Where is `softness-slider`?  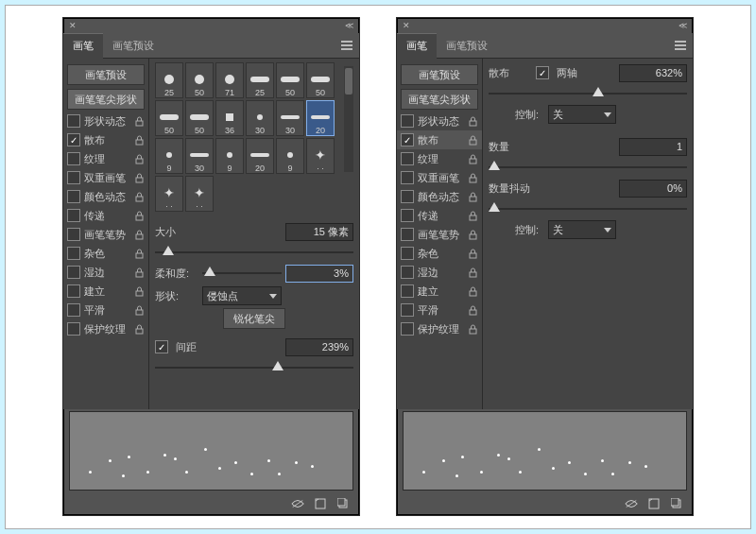 softness-slider is located at coordinates (242, 273).